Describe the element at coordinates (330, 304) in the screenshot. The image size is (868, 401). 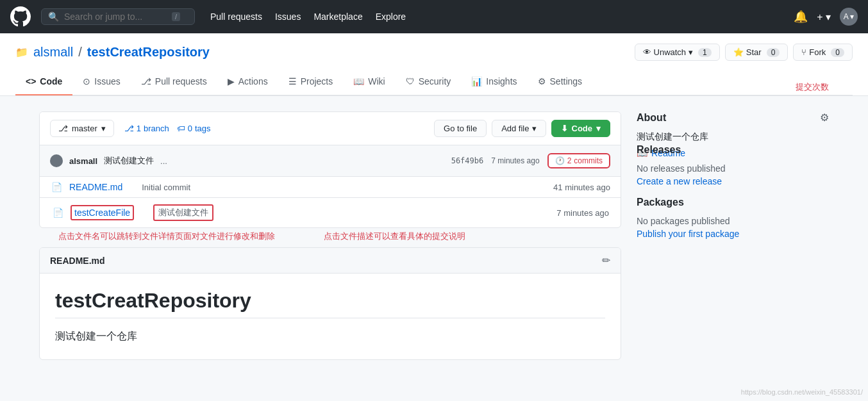
I see `readme-h1: testCreatRepository` at that location.